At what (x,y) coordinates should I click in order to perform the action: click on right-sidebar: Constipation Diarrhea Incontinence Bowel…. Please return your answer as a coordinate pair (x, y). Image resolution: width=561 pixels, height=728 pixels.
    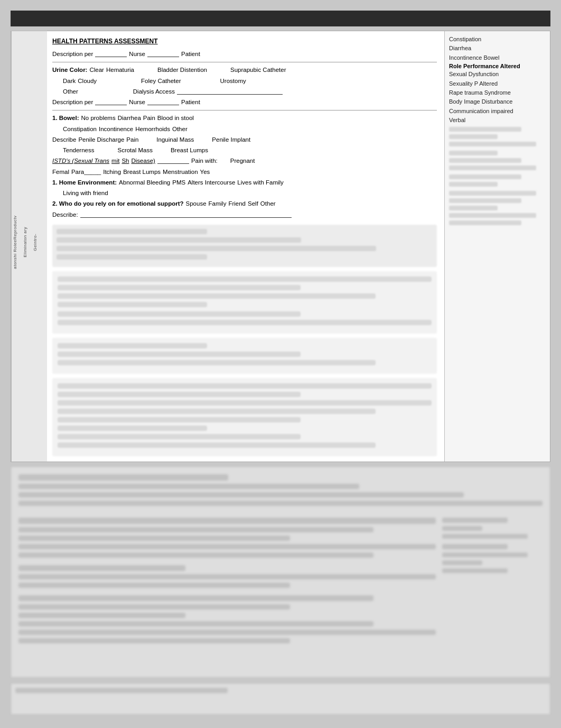
    Looking at the image, I should click on (497, 246).